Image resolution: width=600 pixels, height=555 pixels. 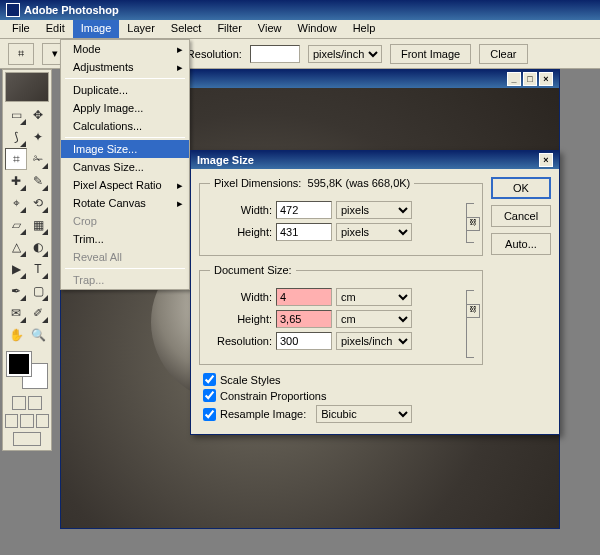 What do you see at coordinates (13, 10) in the screenshot?
I see `app-icon` at bounding box center [13, 10].